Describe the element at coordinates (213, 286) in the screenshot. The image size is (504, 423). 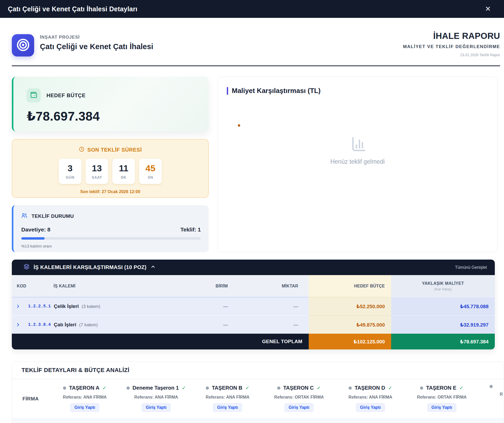
I see `col-unit: BİRİM` at that location.